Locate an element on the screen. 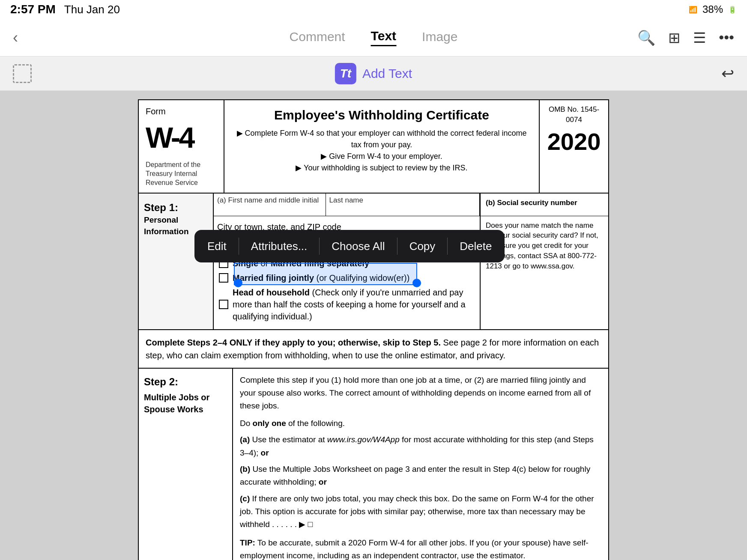 Image resolution: width=747 pixels, height=560 pixels. toolbar: ‹ Comment Text Image 🔍 ⊞ ☰ ••• is located at coordinates (374, 38).